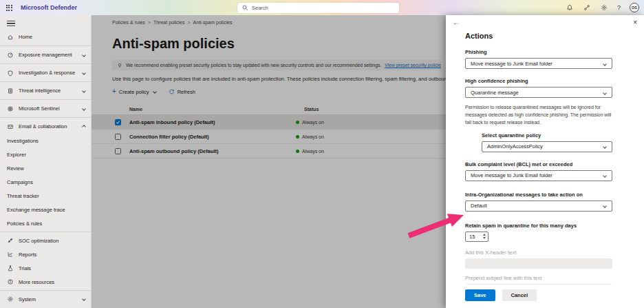 The height and width of the screenshot is (308, 644). What do you see at coordinates (634, 8) in the screenshot?
I see `avatar: OS` at bounding box center [634, 8].